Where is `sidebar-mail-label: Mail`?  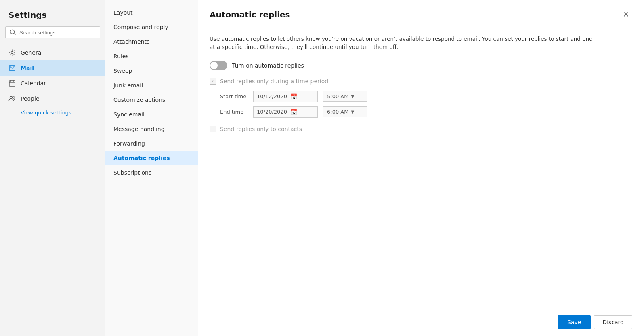 sidebar-mail-label: Mail is located at coordinates (27, 68).